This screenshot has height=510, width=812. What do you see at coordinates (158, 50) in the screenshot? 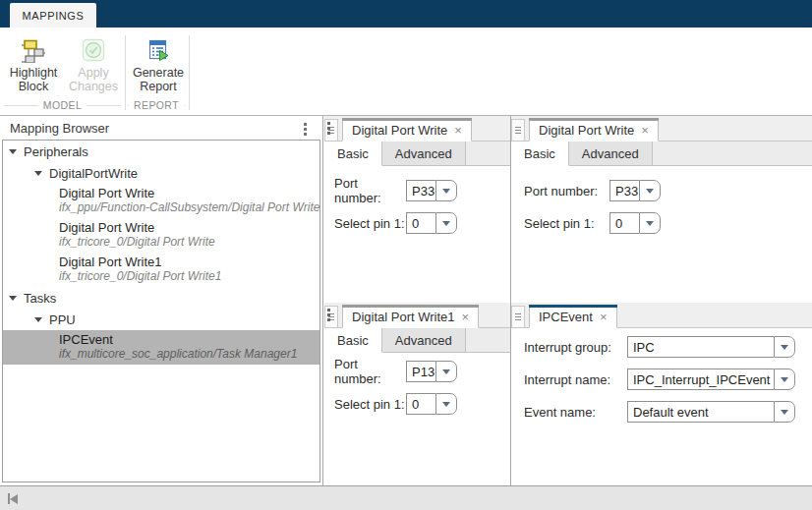
I see `generate-report-icon` at bounding box center [158, 50].